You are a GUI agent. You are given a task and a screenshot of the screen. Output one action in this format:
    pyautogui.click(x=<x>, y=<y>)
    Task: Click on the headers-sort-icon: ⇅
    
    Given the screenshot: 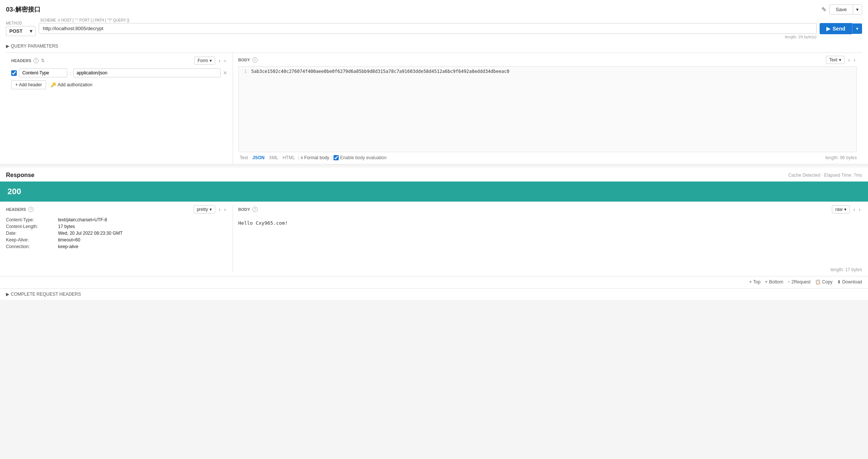 What is the action you would take?
    pyautogui.click(x=43, y=61)
    